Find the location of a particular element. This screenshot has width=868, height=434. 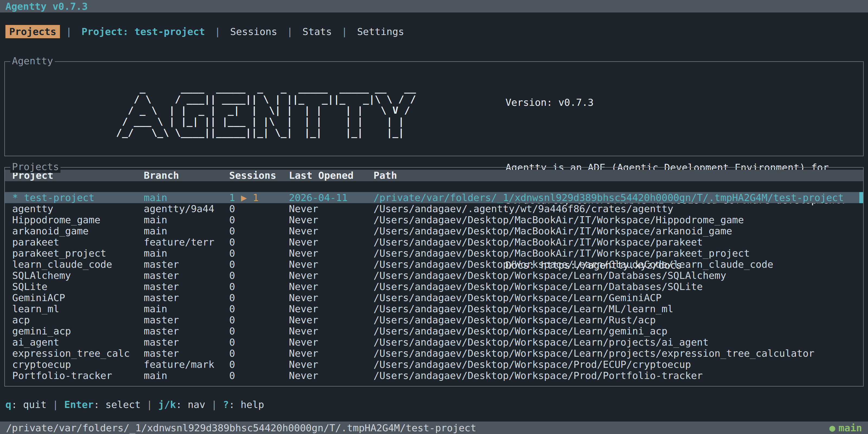

scrollbar-thumb is located at coordinates (861, 197).